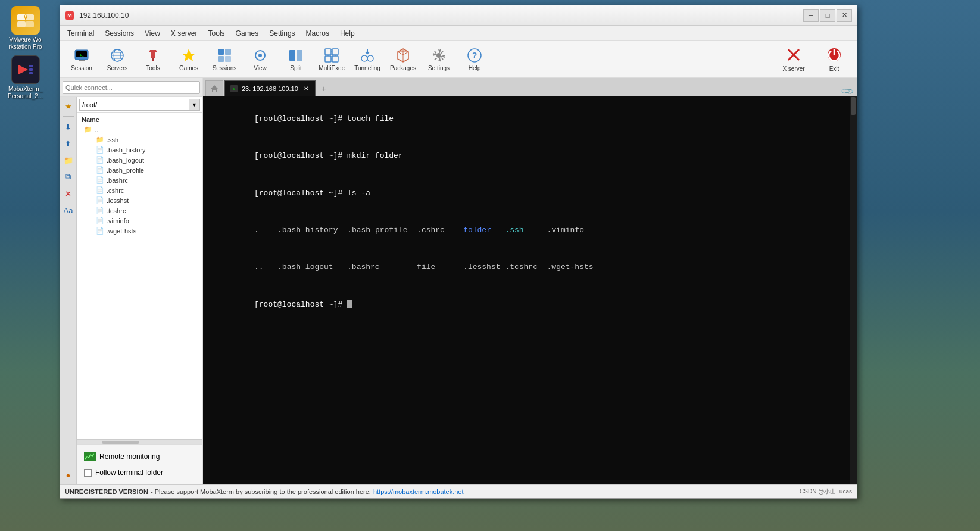 This screenshot has height=531, width=980. I want to click on toolbar-tools-label: Tools, so click(152, 68).